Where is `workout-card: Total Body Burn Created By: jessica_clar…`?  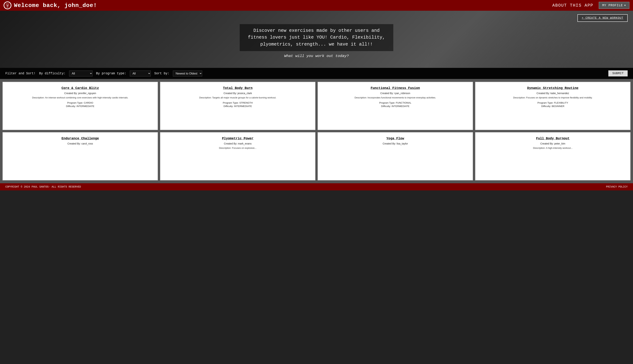
workout-card: Total Body Burn Created By: jessica_clar… is located at coordinates (238, 106).